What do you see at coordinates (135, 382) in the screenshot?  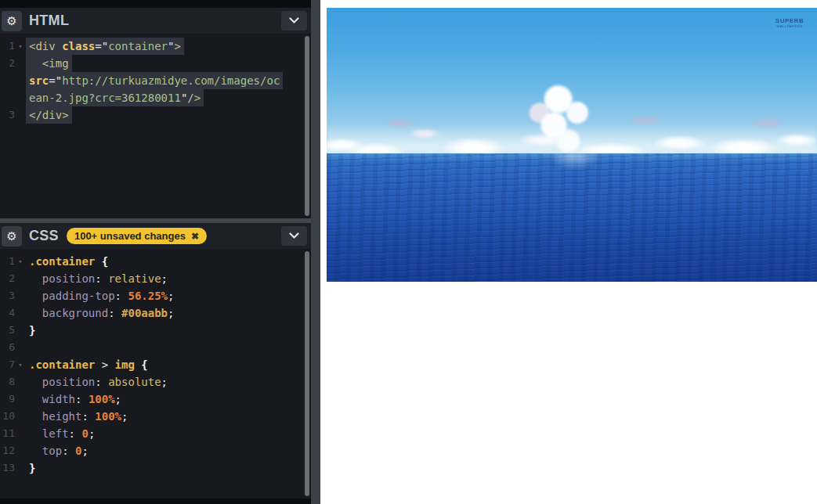 I see `token-val: absolute` at bounding box center [135, 382].